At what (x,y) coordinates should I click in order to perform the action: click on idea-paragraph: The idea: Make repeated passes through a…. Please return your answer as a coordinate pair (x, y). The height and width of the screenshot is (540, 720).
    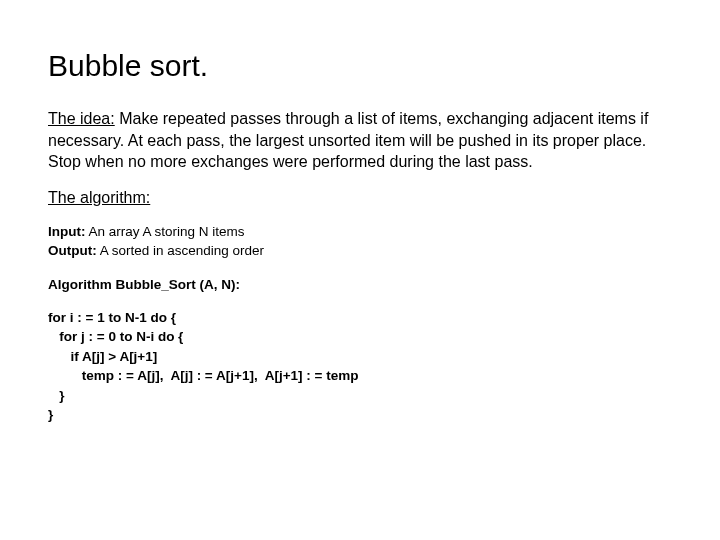
    Looking at the image, I should click on (360, 140).